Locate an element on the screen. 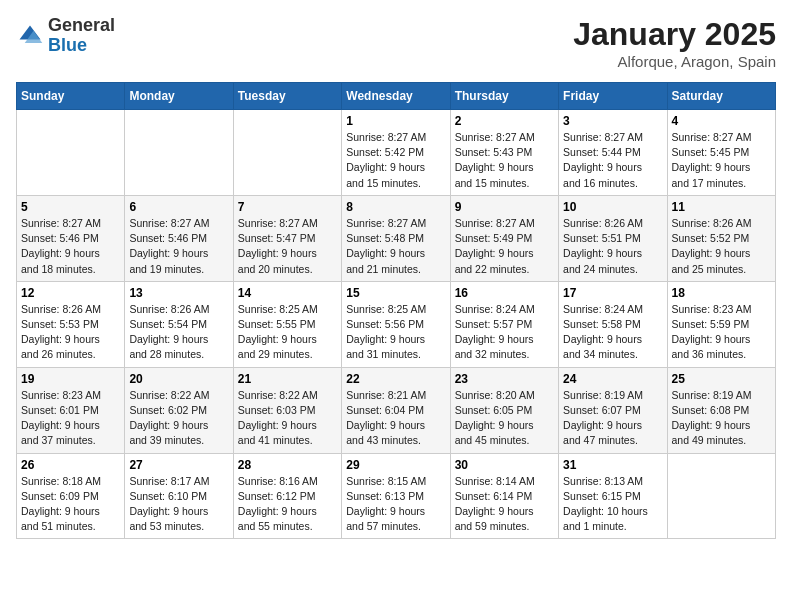 This screenshot has height=612, width=792. day-content: Sunrise: 8:27 AM Sunset: 5:48 PM Dayligh… is located at coordinates (396, 246).